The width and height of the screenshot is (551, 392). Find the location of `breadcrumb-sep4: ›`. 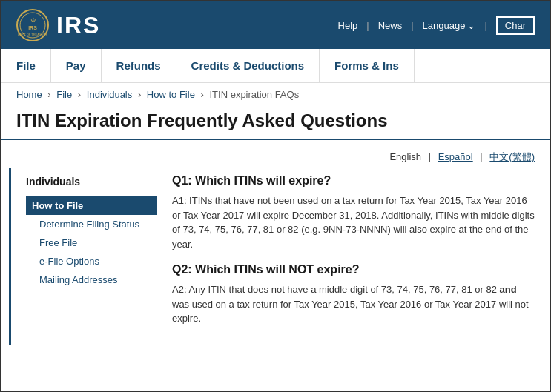

breadcrumb-sep4: › is located at coordinates (202, 95).